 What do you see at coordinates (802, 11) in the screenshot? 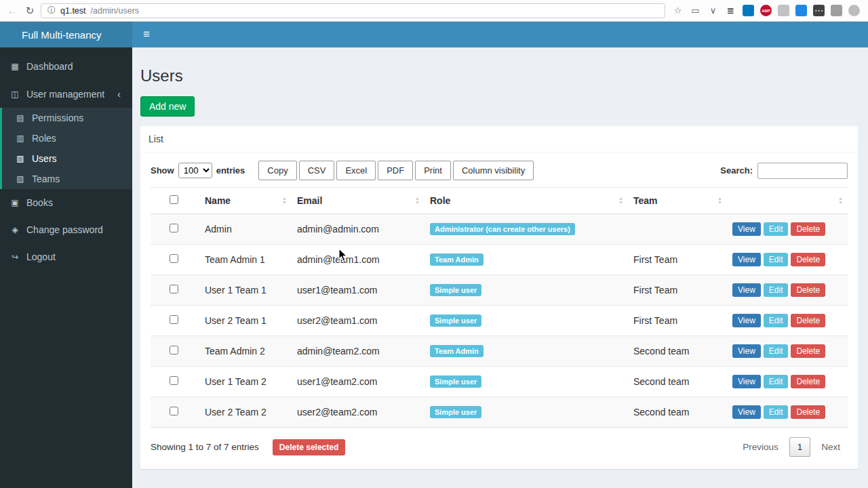
I see `ft-icon` at bounding box center [802, 11].